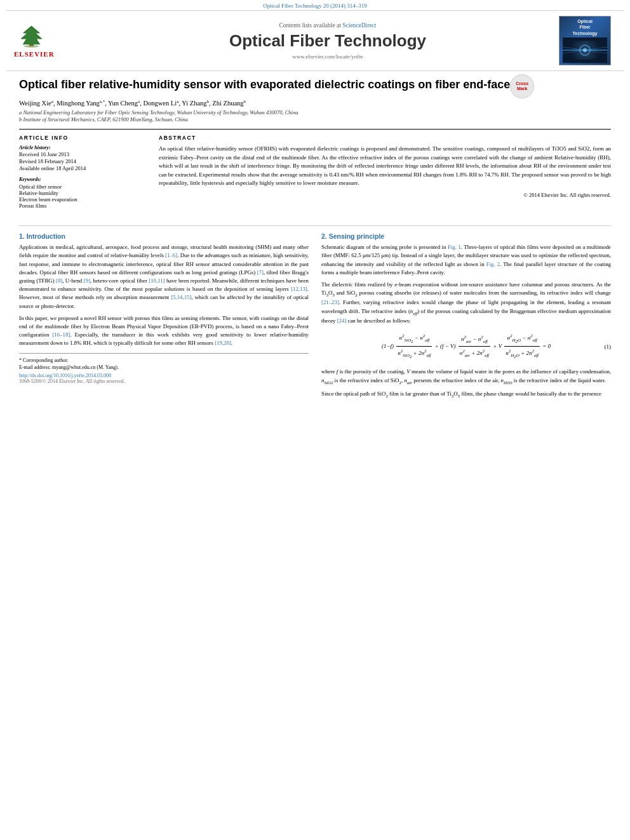 The image size is (630, 840). Describe the element at coordinates (83, 206) in the screenshot. I see `keyword-4: Porous films` at that location.